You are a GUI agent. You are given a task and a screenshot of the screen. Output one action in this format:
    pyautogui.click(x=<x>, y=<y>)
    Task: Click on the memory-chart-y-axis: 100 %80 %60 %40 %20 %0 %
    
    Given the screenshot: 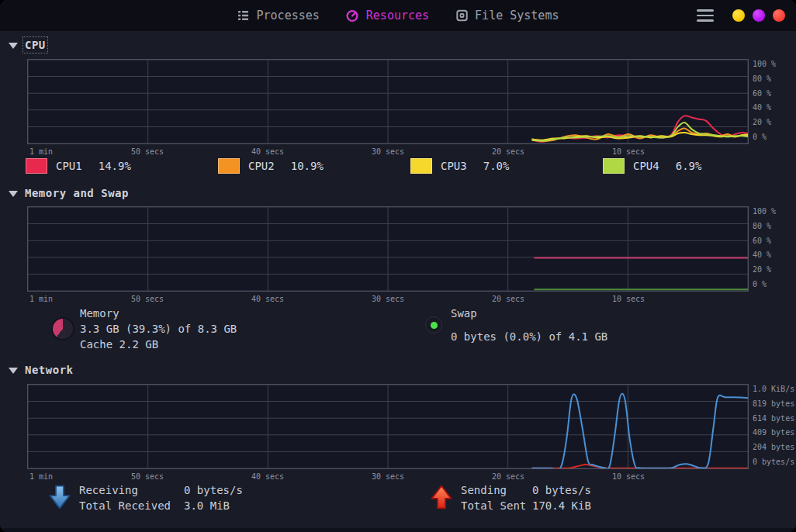 What is the action you would take?
    pyautogui.click(x=774, y=250)
    